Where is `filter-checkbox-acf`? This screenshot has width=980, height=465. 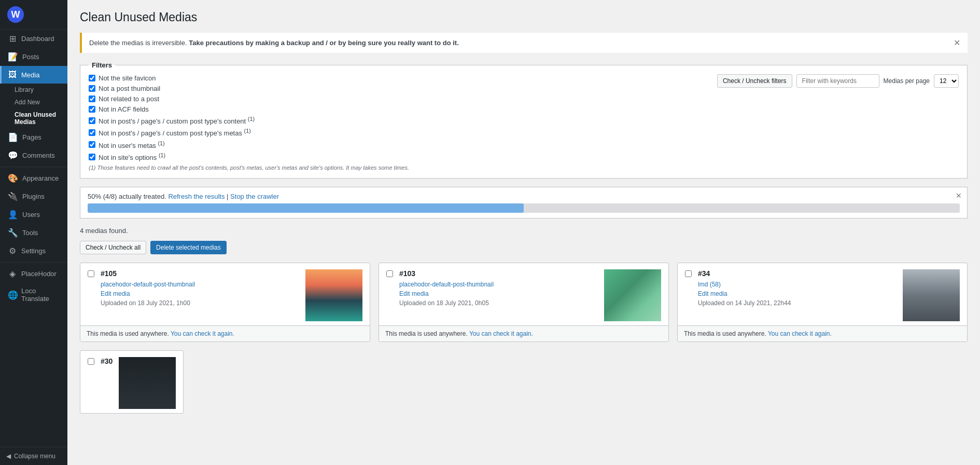 filter-checkbox-acf is located at coordinates (92, 109).